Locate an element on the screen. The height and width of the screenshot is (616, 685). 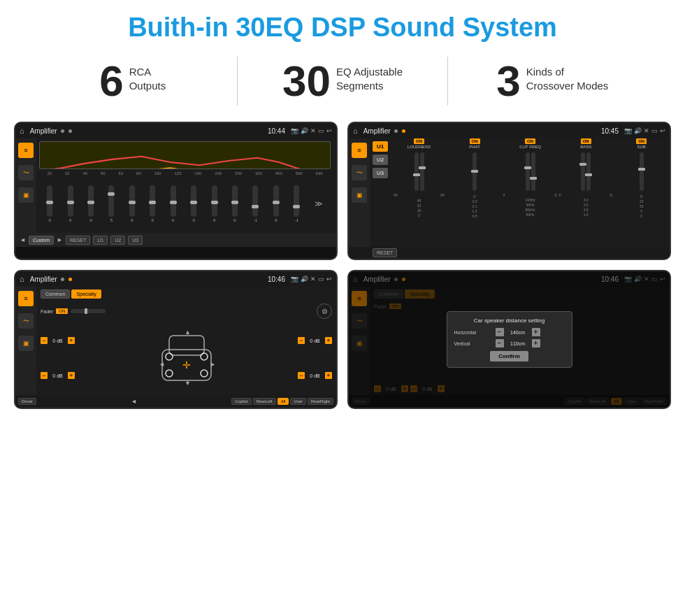
spk-driver-btn: Driver is located at coordinates (27, 401).